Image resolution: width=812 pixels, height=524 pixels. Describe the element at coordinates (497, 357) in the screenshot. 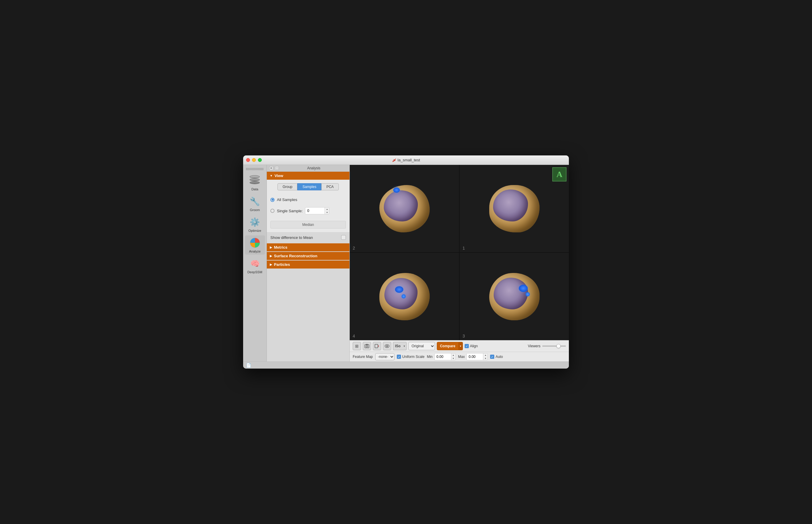

I see `auto-checkbox-row: ✓ Auto` at that location.